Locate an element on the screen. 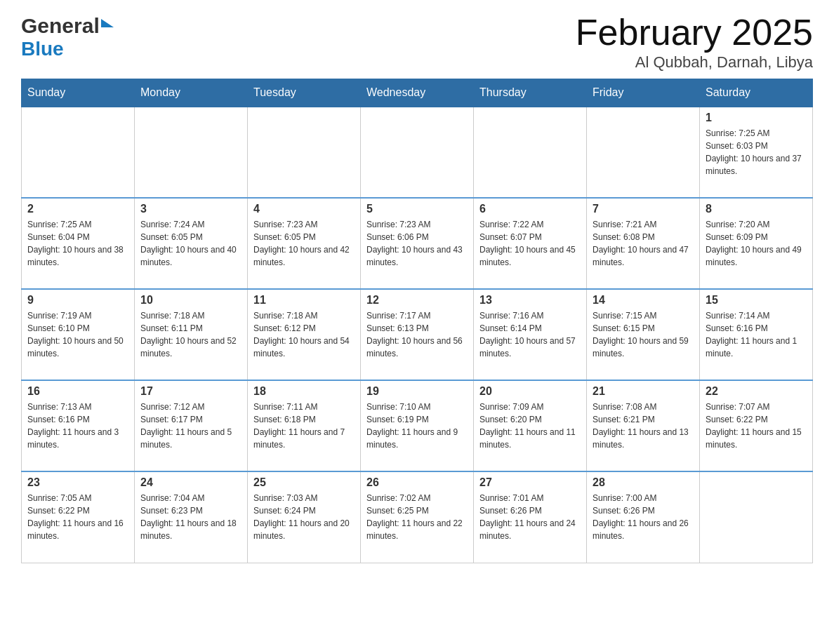  day-number: 13 is located at coordinates (530, 300).